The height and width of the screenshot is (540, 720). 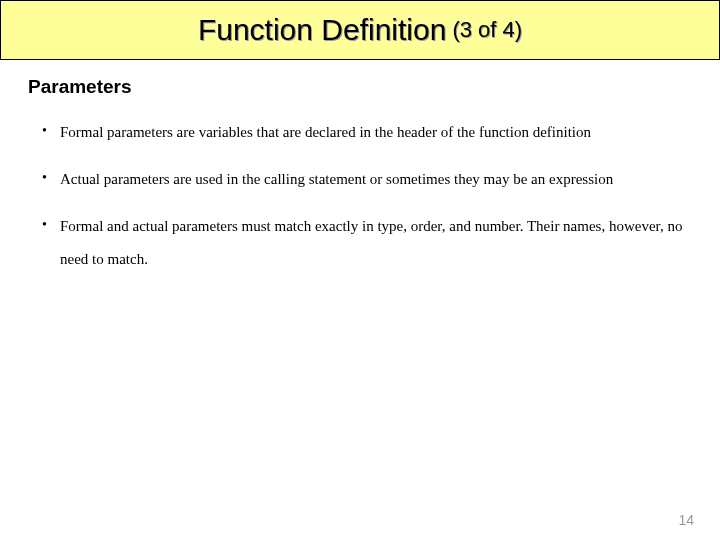 I want to click on list-item: Actual parameters are used in the callin…, so click(x=365, y=180).